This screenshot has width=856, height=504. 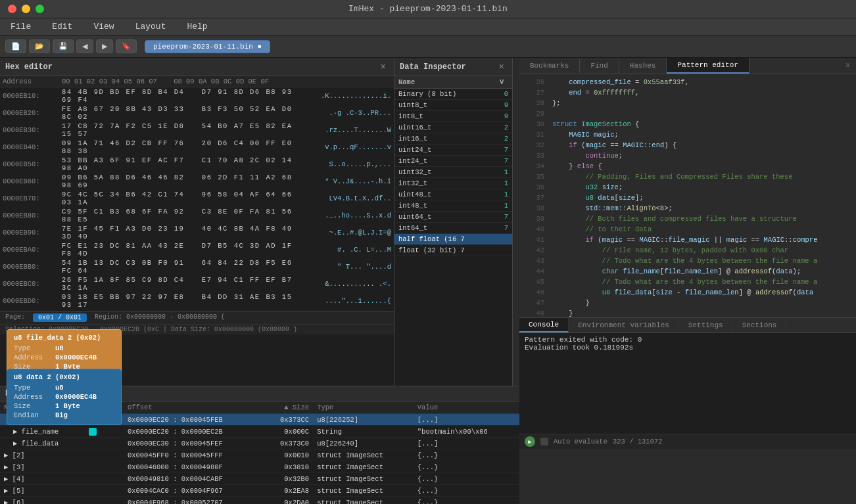 What do you see at coordinates (260, 432) in the screenshot?
I see `pattern-row-filename: ▶ file_name 0x0000EC20 : 0x0000EC2B 0x00…` at bounding box center [260, 432].